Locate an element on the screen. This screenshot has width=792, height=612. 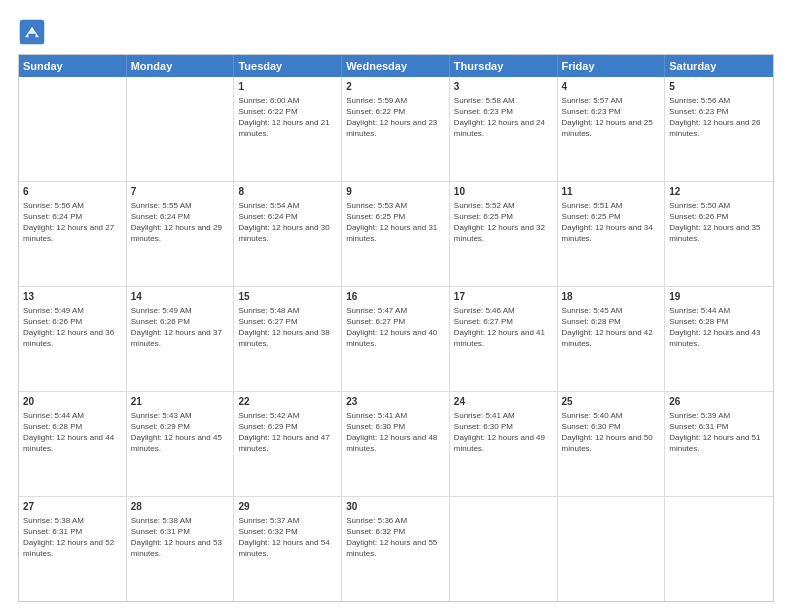
cell-details: Sunrise: 5:52 AMSunset: 6:25 PMDaylight:… is located at coordinates (504, 222).